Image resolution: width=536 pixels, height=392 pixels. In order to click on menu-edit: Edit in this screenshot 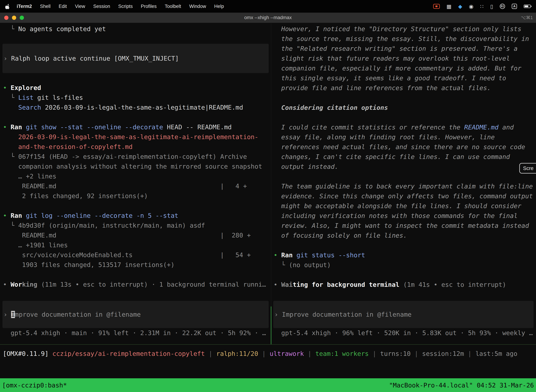, I will do `click(63, 6)`.